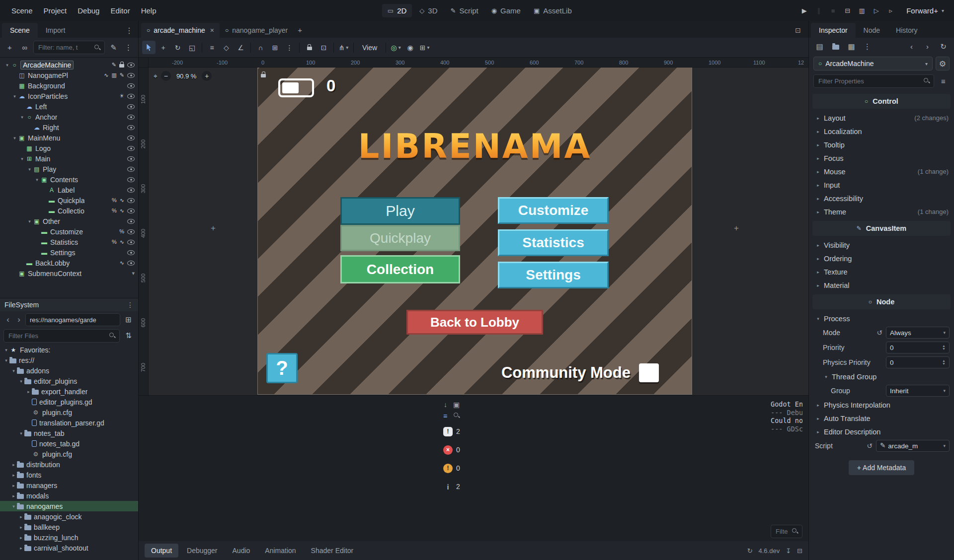  I want to click on info-filter-toggle: i2, so click(452, 487).